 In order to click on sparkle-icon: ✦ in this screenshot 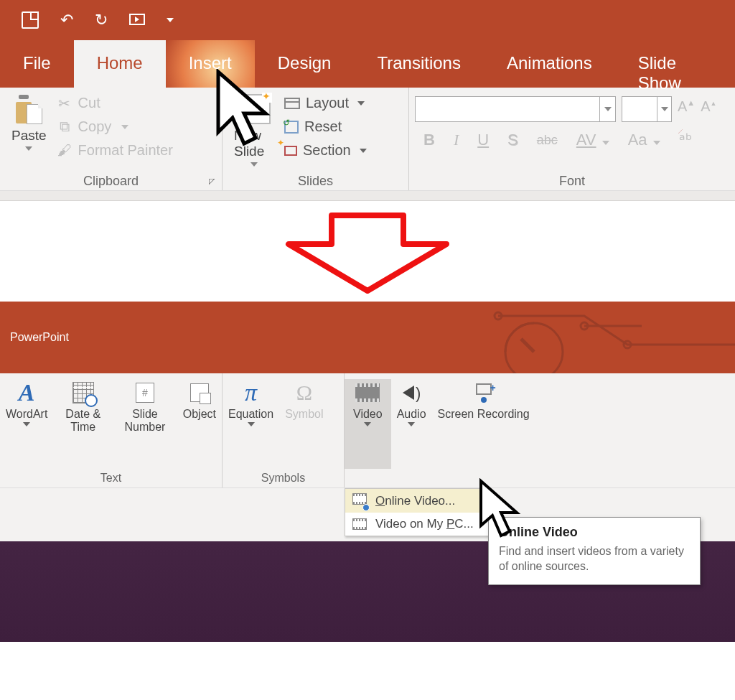, I will do `click(281, 143)`.